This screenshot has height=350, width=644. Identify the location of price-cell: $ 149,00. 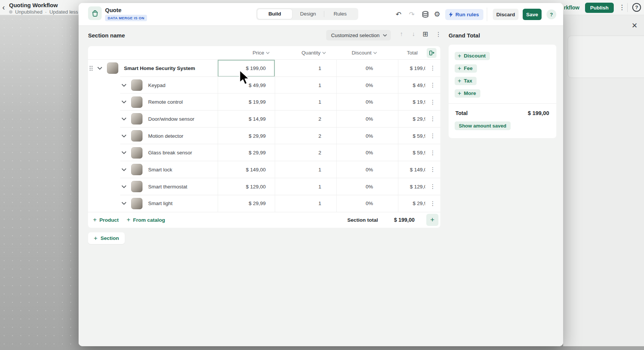
(246, 170).